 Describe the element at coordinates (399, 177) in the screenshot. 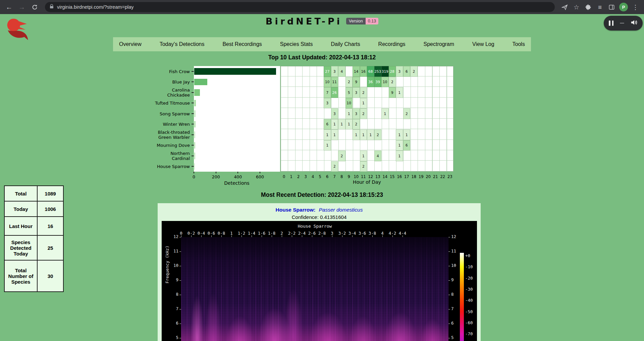

I see `hour-tick-label: 16` at that location.